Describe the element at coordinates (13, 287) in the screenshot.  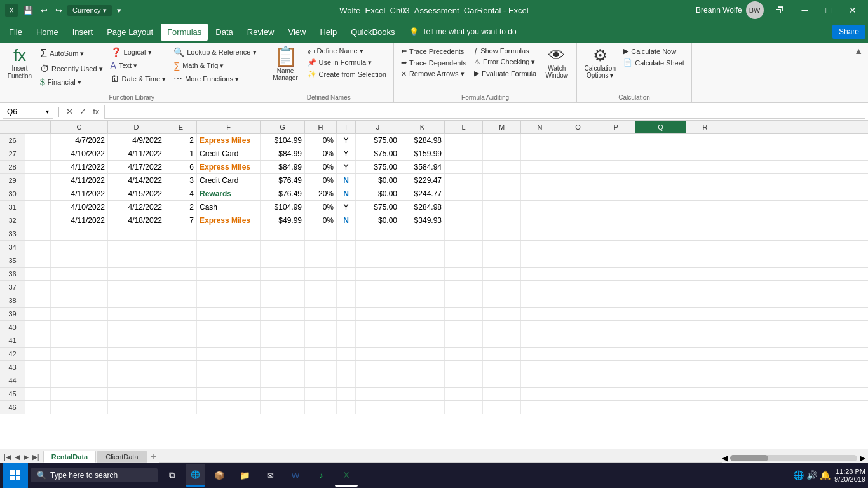
I see `row-header-37: 37` at that location.